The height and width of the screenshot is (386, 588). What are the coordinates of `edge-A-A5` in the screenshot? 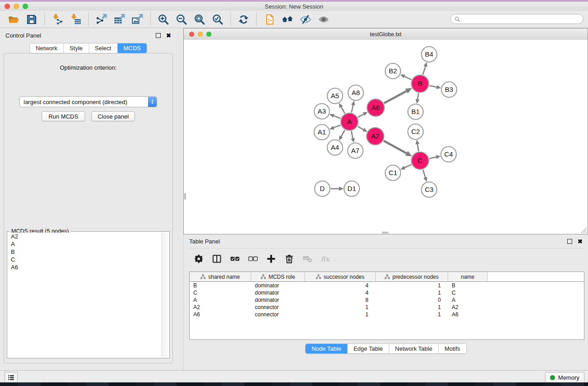 It's located at (342, 109).